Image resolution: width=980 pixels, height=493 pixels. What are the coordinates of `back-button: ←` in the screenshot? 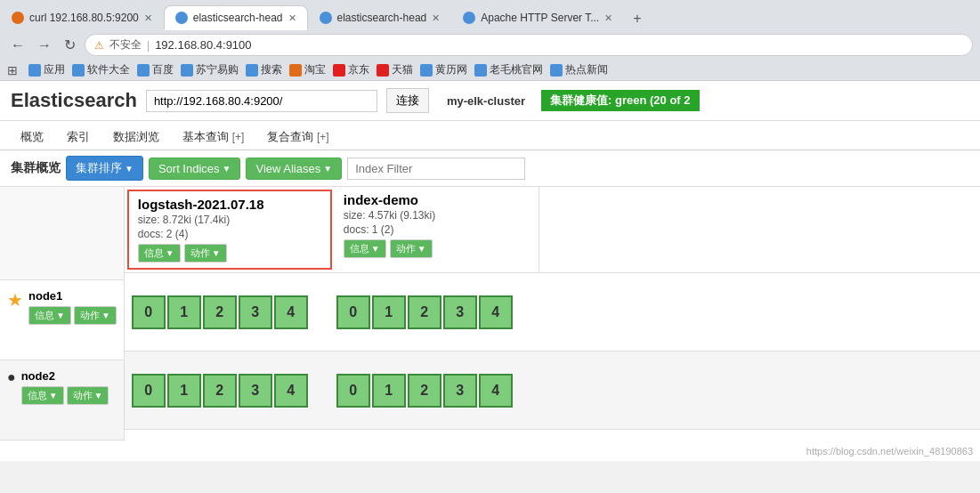 It's located at (18, 45).